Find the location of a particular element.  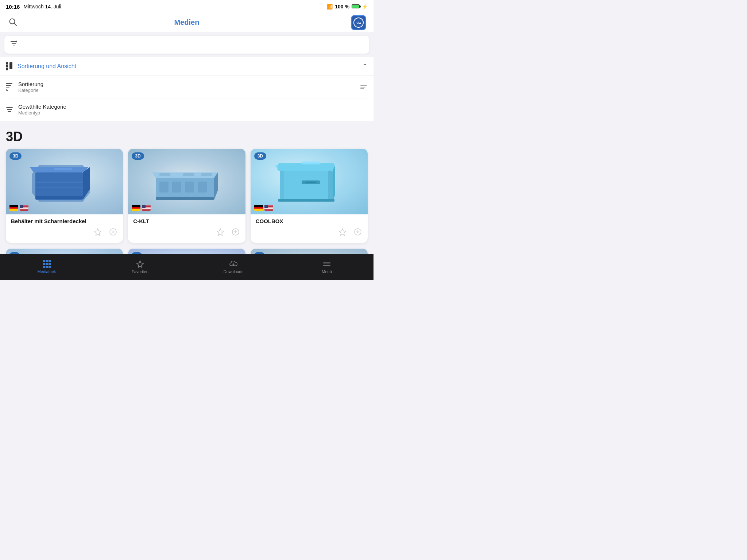

cloud-tab-icon is located at coordinates (233, 264).